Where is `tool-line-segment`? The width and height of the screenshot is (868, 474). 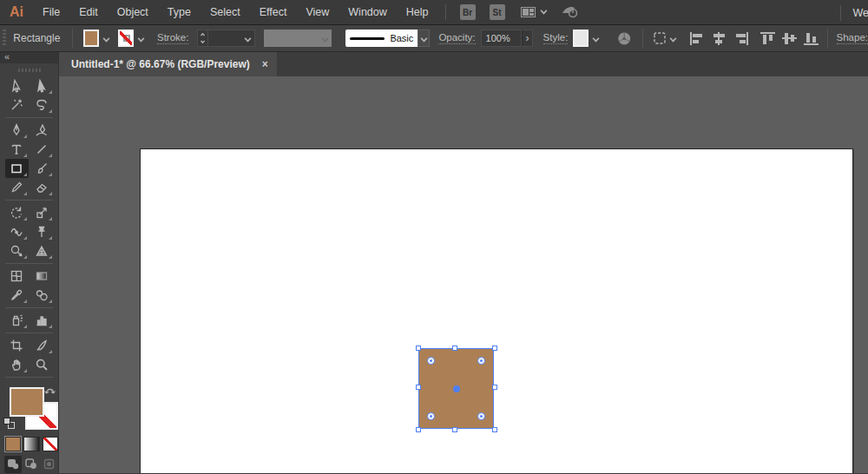 tool-line-segment is located at coordinates (42, 149).